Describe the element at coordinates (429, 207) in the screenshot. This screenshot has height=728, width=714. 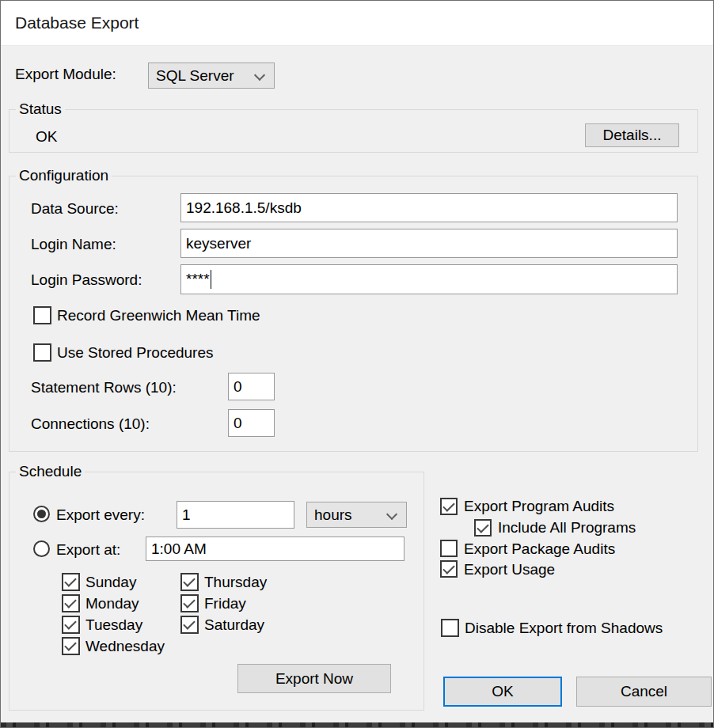
I see `data-source-input: 192.168.1.5/ksdb` at that location.